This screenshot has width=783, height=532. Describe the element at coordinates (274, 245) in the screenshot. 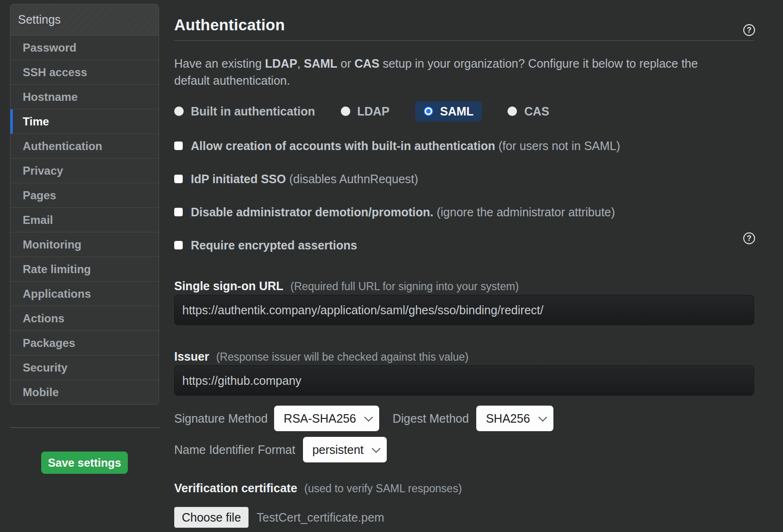

I see `checkbox-label-bold: Require encrypted assertions` at that location.